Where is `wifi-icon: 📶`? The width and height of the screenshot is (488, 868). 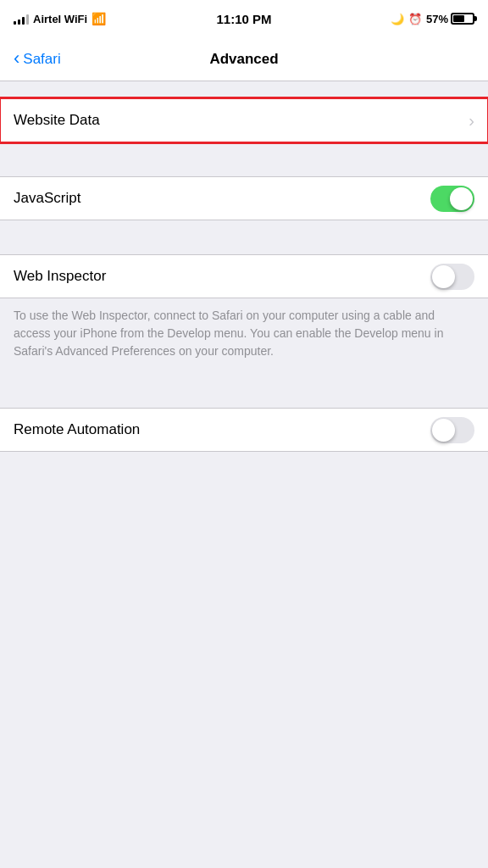 wifi-icon: 📶 is located at coordinates (98, 19).